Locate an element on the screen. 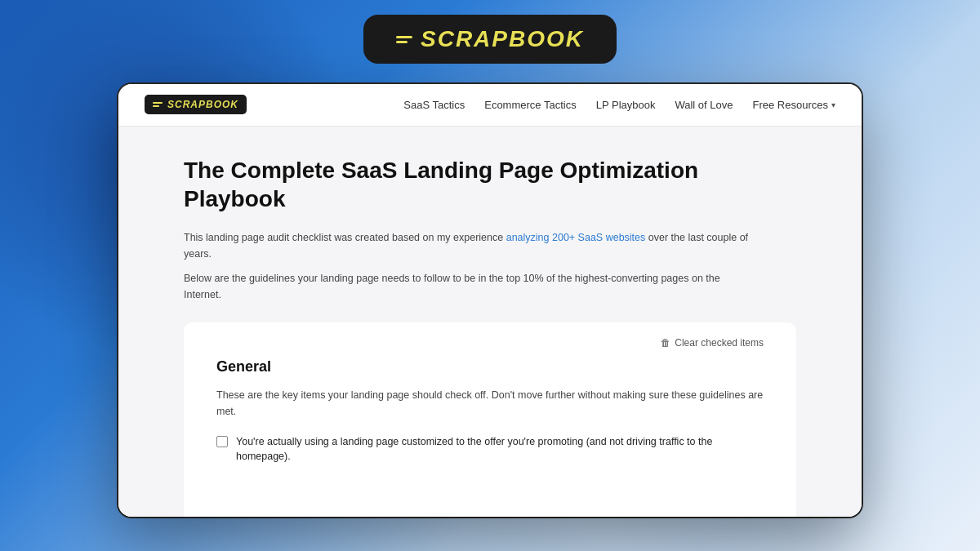 The width and height of the screenshot is (980, 551). nav-wall-of-love: Wall of Love is located at coordinates (704, 104).